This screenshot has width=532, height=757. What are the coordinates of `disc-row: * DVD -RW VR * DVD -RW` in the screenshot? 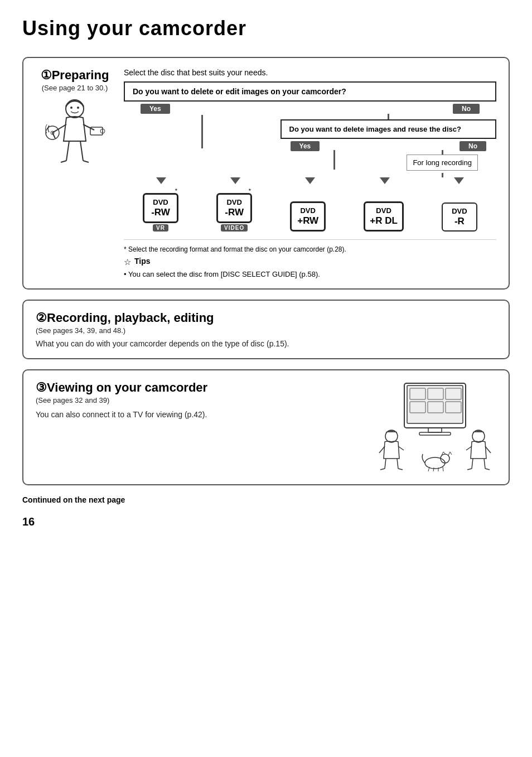 It's located at (310, 212).